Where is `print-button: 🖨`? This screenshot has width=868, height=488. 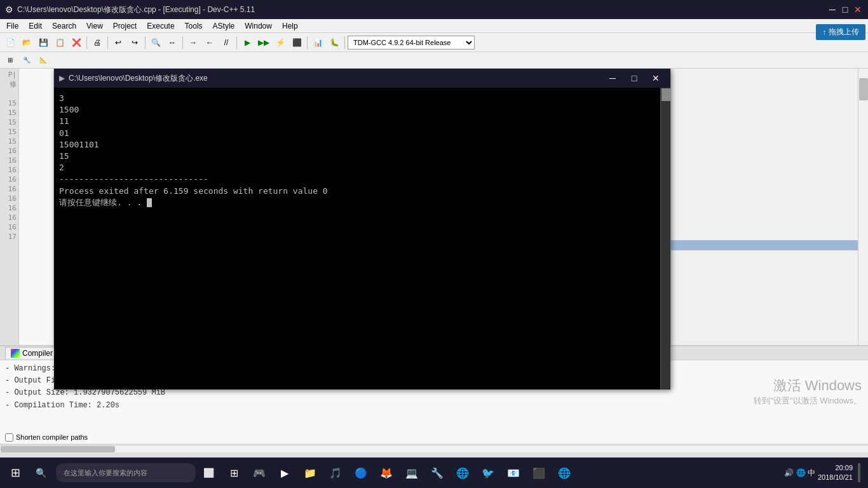 print-button: 🖨 is located at coordinates (97, 43).